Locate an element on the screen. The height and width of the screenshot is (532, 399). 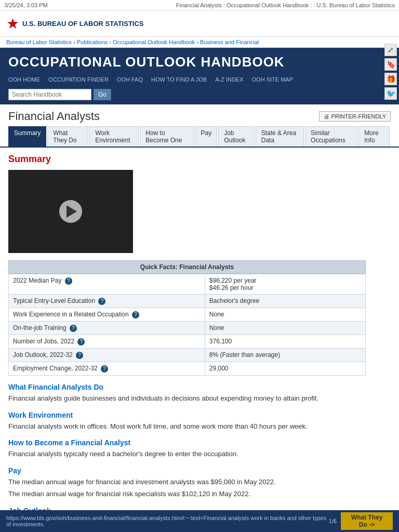
nav-occupation-finder: OCCUPATION FINDER is located at coordinates (78, 79).